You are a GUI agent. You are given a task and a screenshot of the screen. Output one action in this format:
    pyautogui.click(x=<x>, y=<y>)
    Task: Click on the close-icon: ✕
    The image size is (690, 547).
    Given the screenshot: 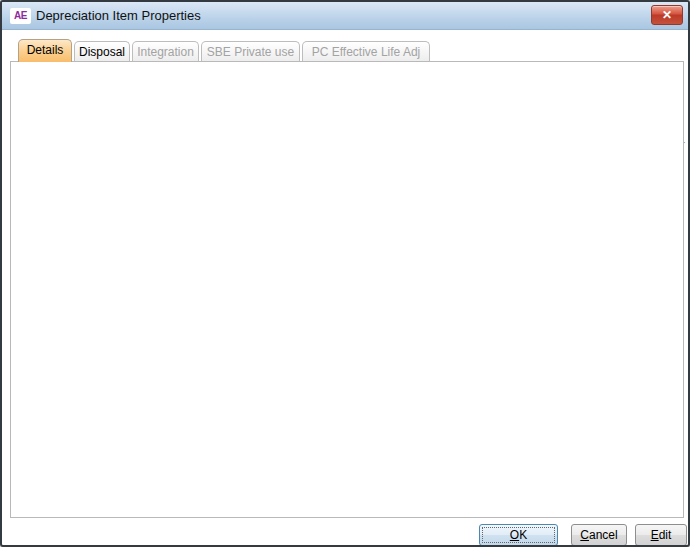 What is the action you would take?
    pyautogui.click(x=667, y=15)
    